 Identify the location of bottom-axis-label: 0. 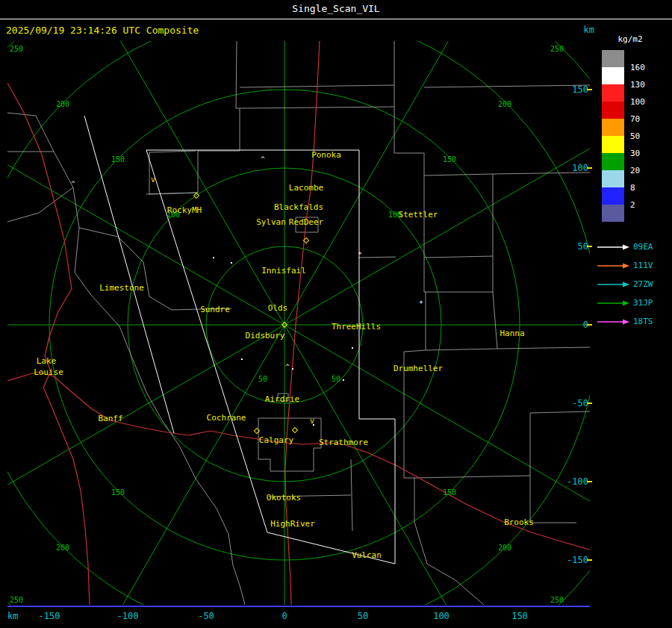
(284, 616).